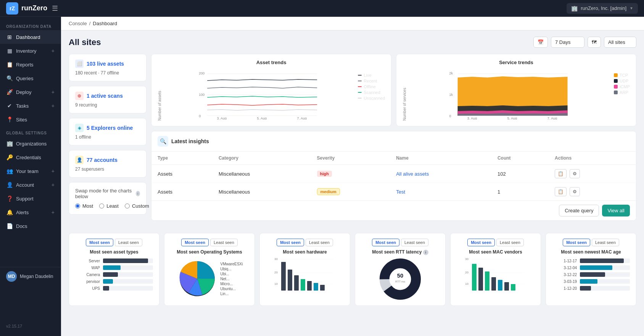 Image resolution: width=644 pixels, height=336 pixels. Describe the element at coordinates (31, 65) in the screenshot. I see `sidebar-item-reports: 📋 Reports` at that location.